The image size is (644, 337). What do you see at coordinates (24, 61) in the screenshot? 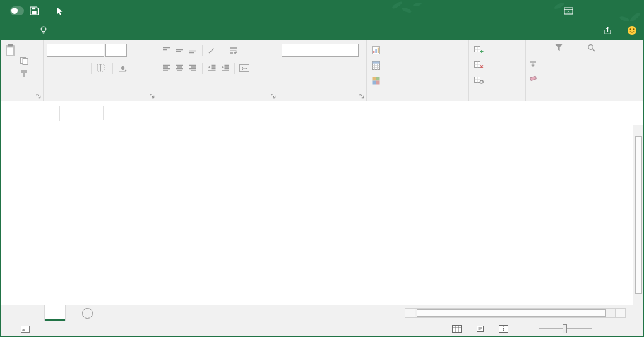
I see `copy-button` at bounding box center [24, 61].